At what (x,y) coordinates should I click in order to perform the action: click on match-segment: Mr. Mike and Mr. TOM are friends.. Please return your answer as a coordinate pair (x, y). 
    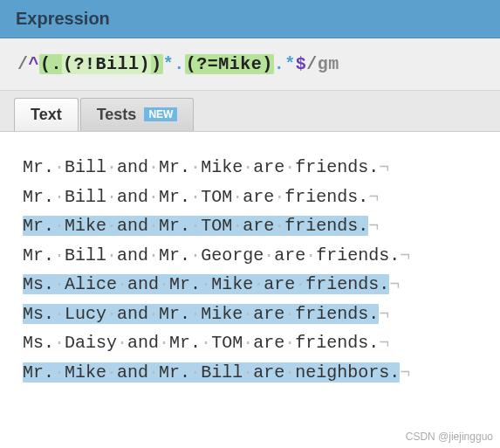
    Looking at the image, I should click on (195, 225).